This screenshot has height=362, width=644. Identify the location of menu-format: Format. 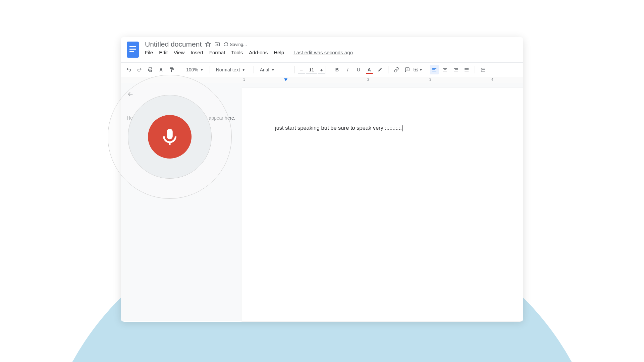
(217, 52).